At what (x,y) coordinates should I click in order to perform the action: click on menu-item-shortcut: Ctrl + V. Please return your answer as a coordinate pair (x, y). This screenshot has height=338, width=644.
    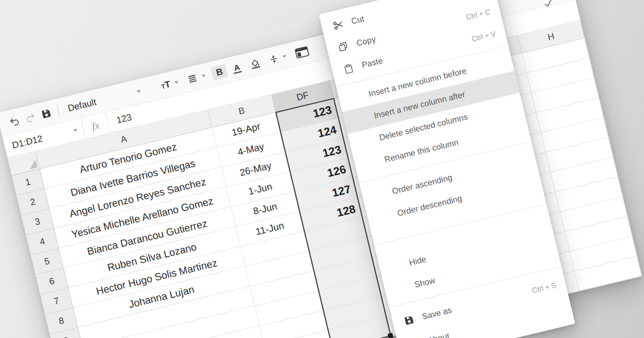
    Looking at the image, I should click on (484, 36).